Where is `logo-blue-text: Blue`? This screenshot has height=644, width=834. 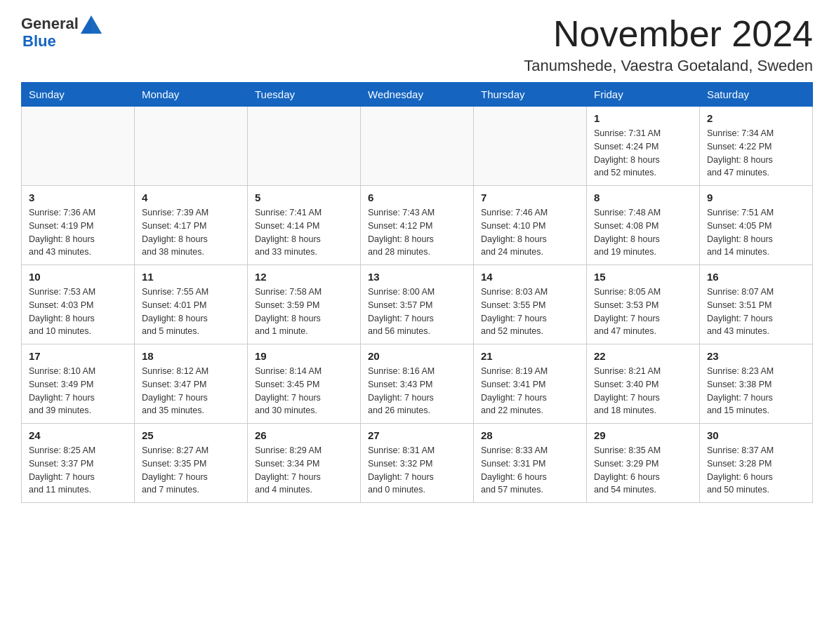
logo-blue-text: Blue is located at coordinates (39, 41).